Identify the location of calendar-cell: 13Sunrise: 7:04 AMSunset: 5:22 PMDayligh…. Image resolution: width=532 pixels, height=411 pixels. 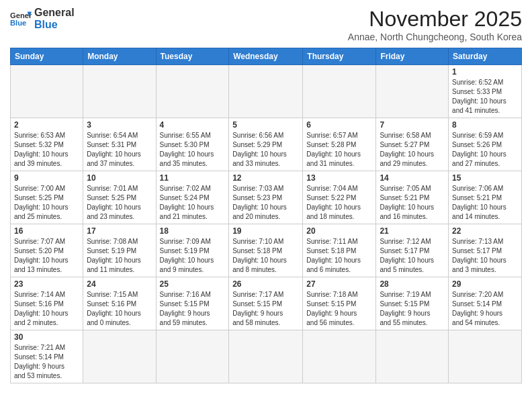
(340, 197).